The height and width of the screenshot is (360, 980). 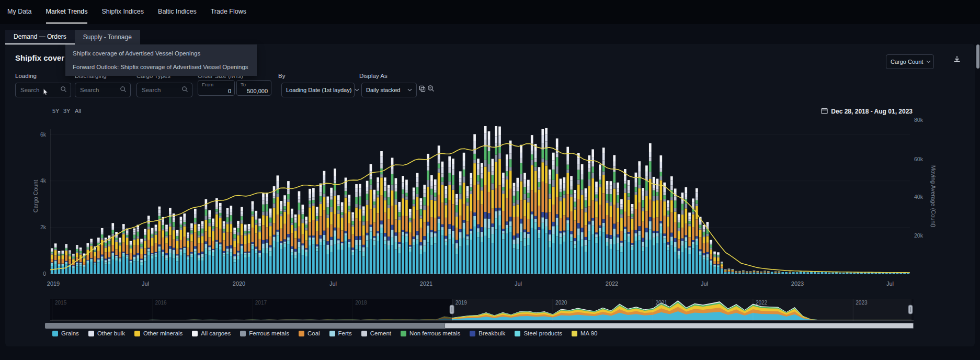 I want to click on legend-item-non-ferrous-metals: Non ferrous metals, so click(x=430, y=333).